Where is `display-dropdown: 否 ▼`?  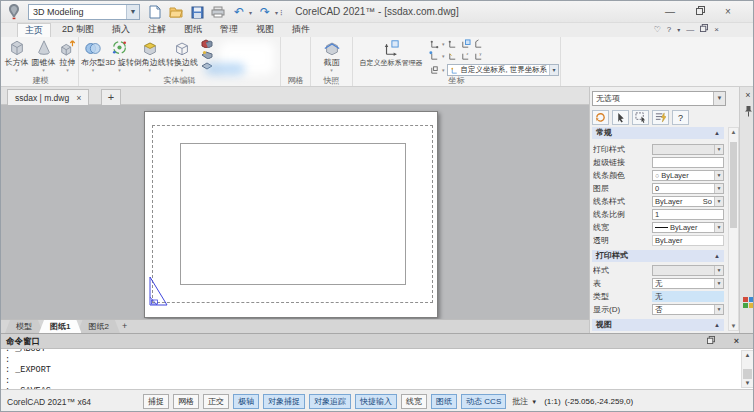 display-dropdown: 否 ▼ is located at coordinates (688, 310).